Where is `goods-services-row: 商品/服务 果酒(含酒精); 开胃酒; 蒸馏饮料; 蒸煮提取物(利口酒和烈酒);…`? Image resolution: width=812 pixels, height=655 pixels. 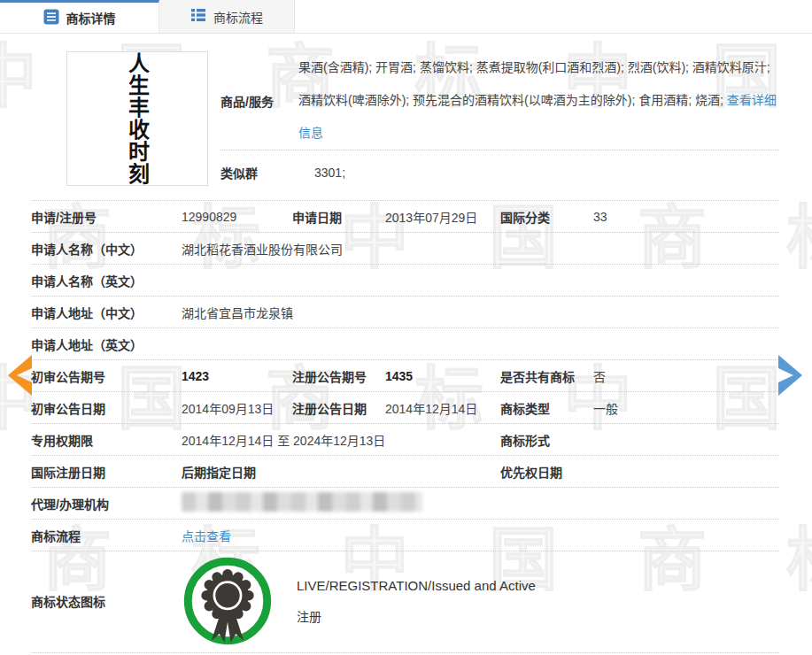
goods-services-row: 商品/服务 果酒(含酒精); 开胃酒; 蒸馏饮料; 蒸煮提取物(利口酒和烈酒);… is located at coordinates (499, 101).